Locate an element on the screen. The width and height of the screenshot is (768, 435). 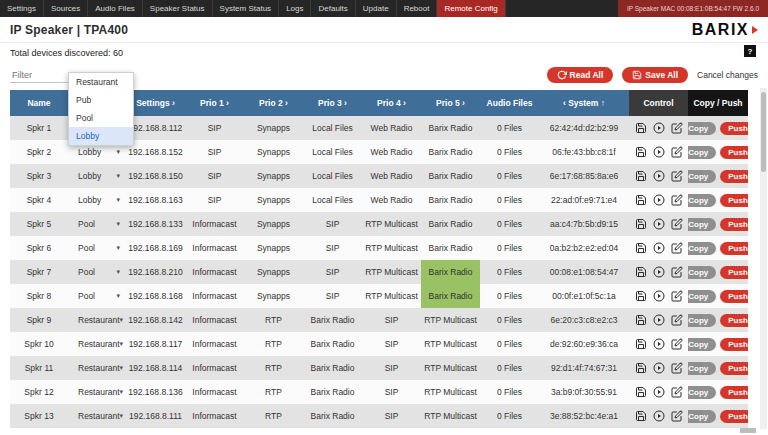
settings-ip-cell: 192.168.8.114 is located at coordinates (156, 368).